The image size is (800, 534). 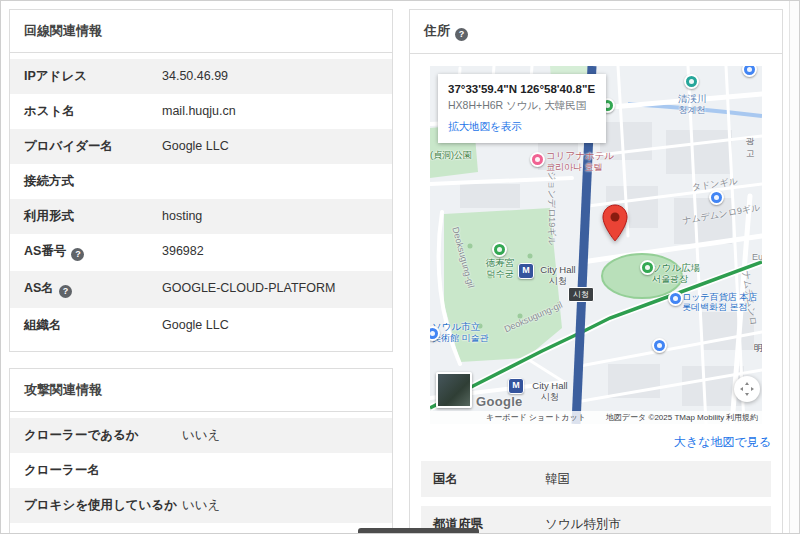 What do you see at coordinates (49, 181) in the screenshot?
I see `row-label-text: 接続方式` at bounding box center [49, 181].